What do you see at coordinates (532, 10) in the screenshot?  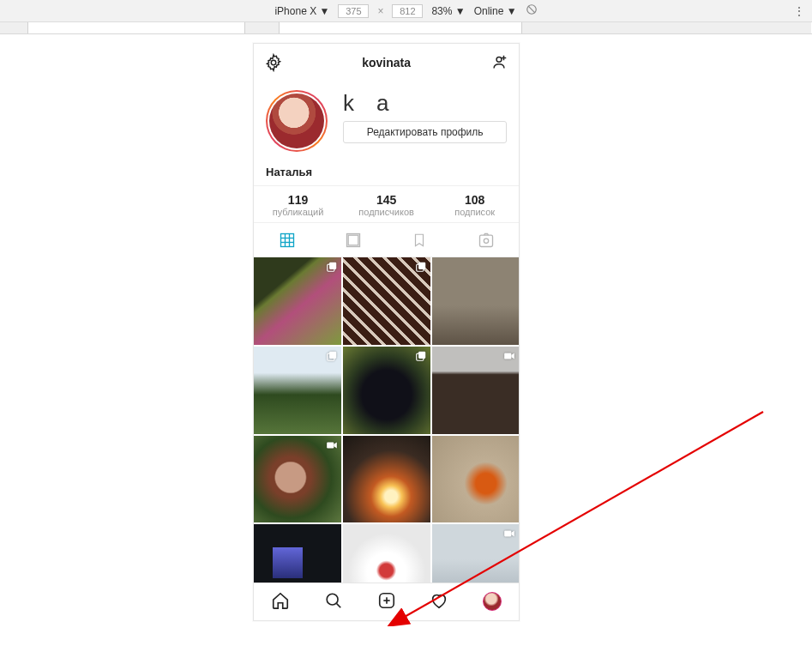 I see `rotate-icon` at bounding box center [532, 10].